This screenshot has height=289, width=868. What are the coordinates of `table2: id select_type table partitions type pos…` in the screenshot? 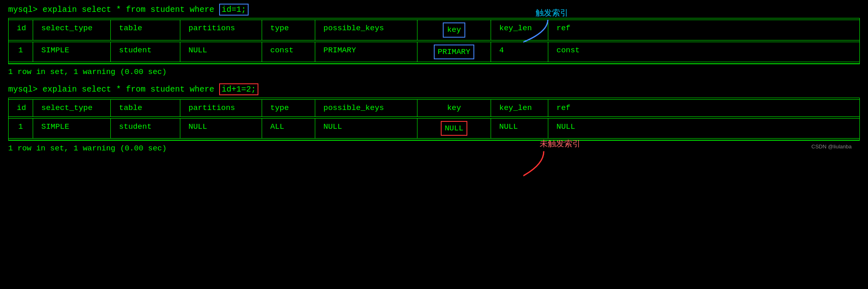 It's located at (434, 119).